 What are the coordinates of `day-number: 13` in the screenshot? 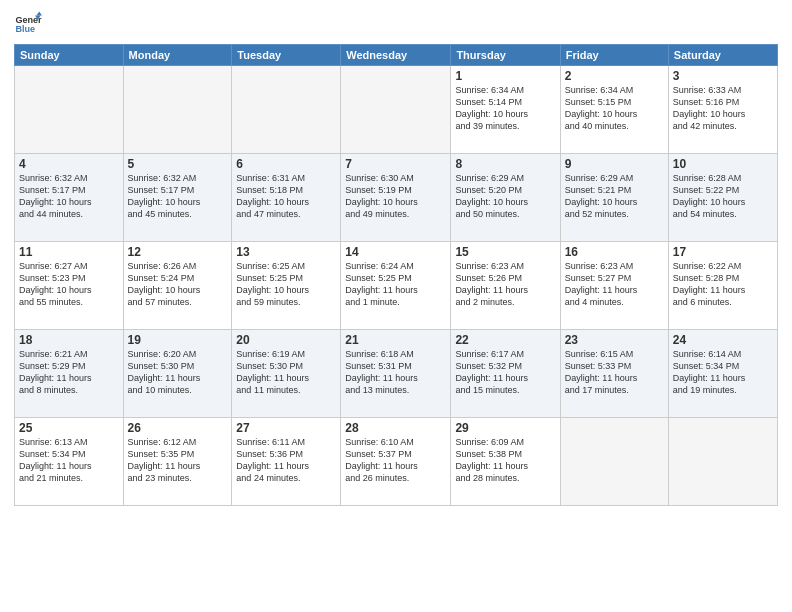 It's located at (286, 252).